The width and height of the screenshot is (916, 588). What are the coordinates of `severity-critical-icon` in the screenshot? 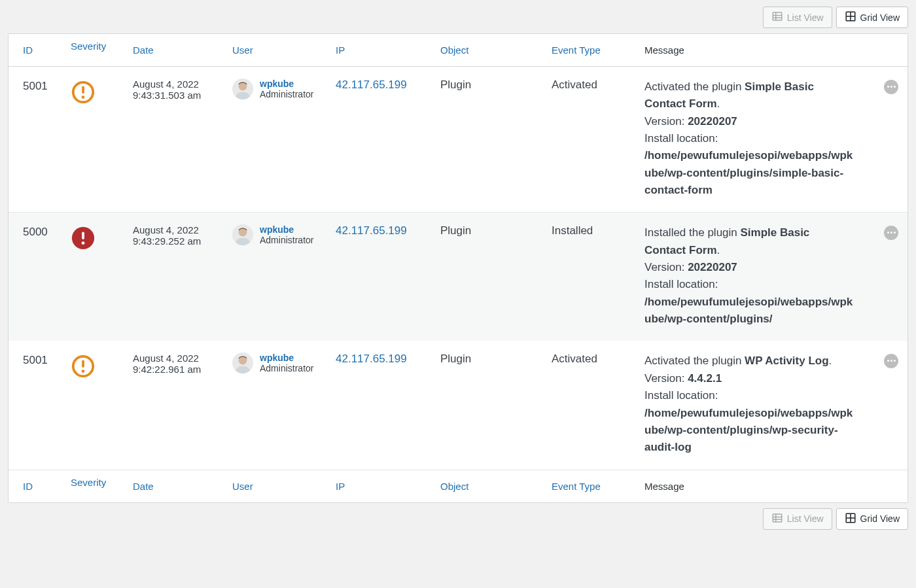 It's located at (83, 238).